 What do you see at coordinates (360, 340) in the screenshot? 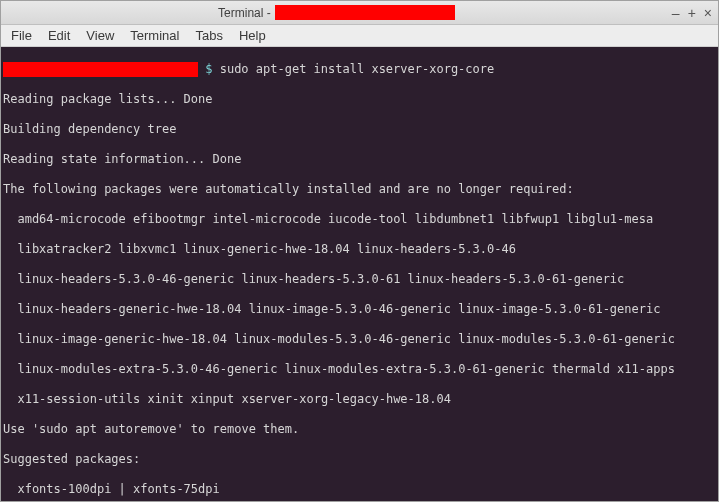
I see `output-line: linux-image-generic-hwe-18.04 linux-modu…` at bounding box center [360, 340].